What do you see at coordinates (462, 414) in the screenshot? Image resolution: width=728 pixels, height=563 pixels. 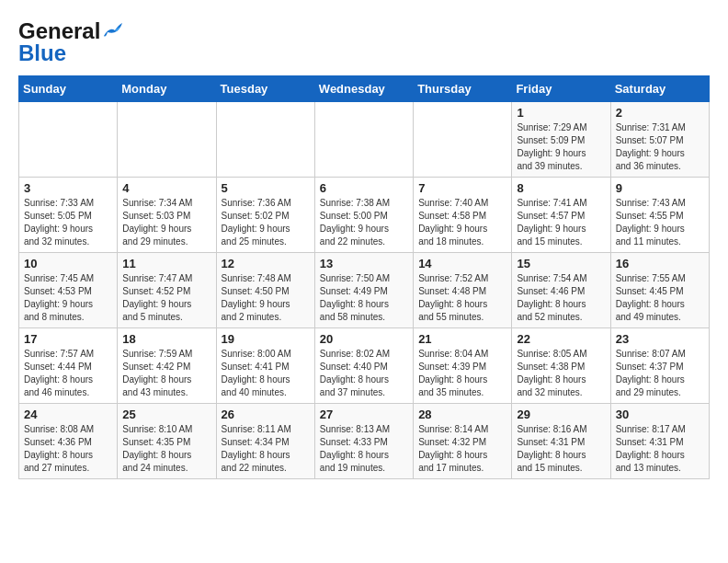 I see `day-number: 28` at bounding box center [462, 414].